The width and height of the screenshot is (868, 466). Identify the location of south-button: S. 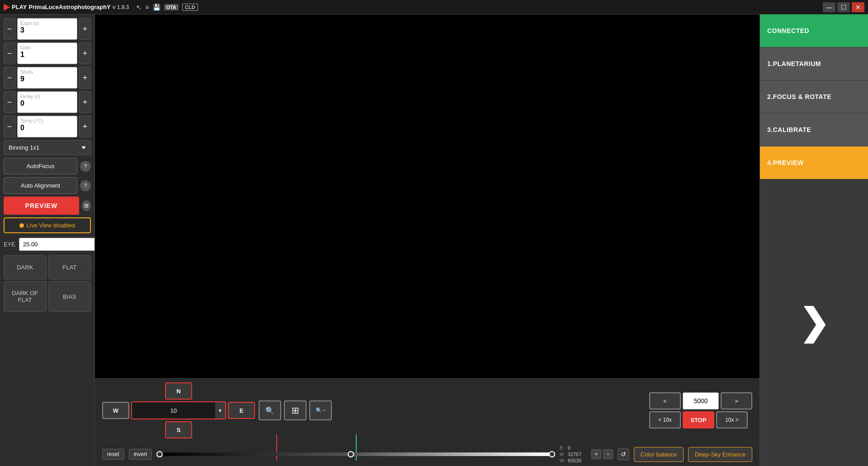
(179, 430).